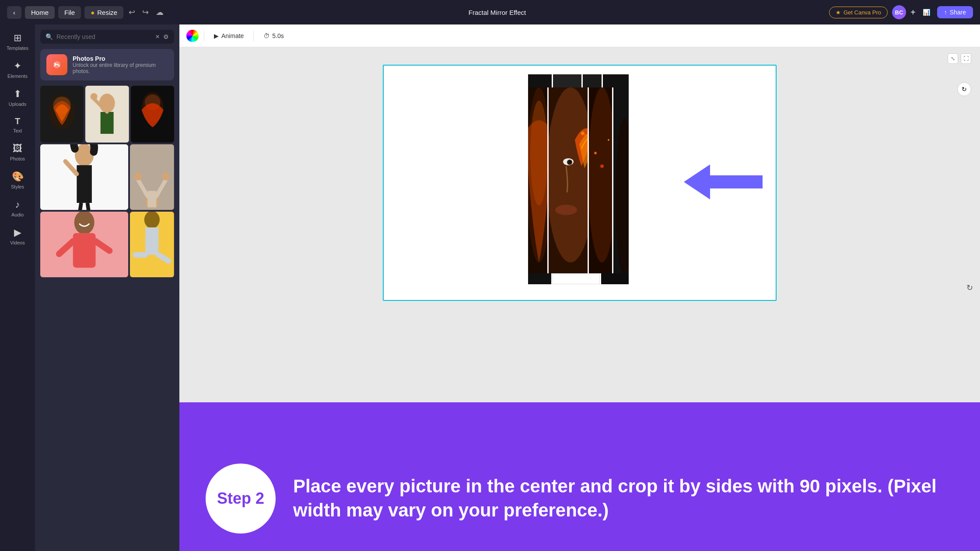  What do you see at coordinates (955, 12) in the screenshot?
I see `share-button: ↑ Share` at bounding box center [955, 12].